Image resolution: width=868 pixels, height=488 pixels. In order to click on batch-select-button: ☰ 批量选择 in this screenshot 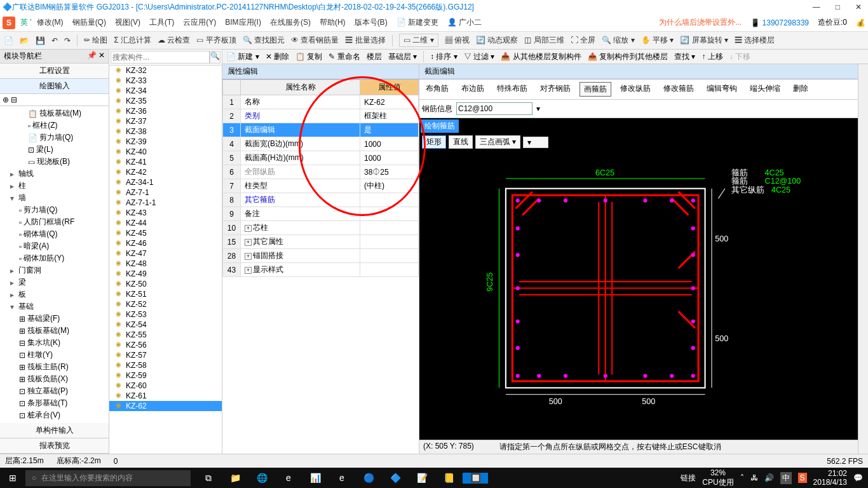, I will do `click(365, 41)`.